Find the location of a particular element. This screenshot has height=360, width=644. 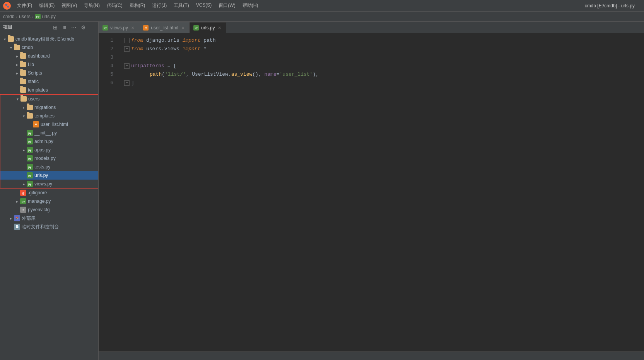

tree-arrow-pyvenv is located at coordinates (17, 210).